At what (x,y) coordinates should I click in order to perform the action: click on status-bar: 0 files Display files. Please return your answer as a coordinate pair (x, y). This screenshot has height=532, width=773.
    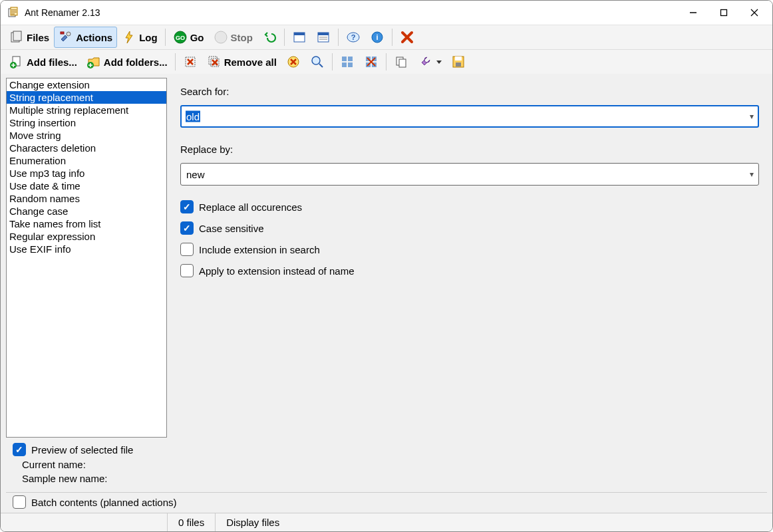
    Looking at the image, I should click on (386, 522).